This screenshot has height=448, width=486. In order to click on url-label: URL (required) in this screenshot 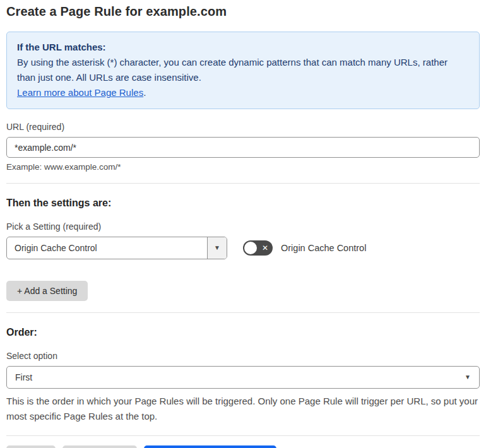, I will do `click(243, 127)`.